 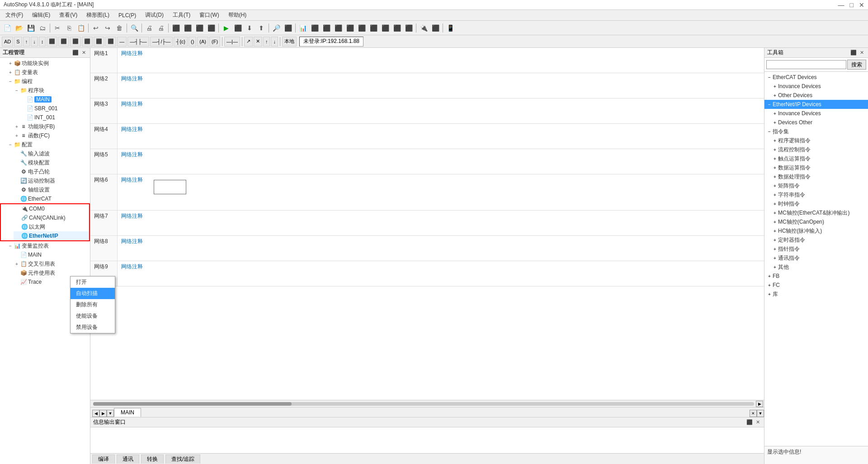 I want to click on menu-view: 查看(V), so click(x=68, y=15).